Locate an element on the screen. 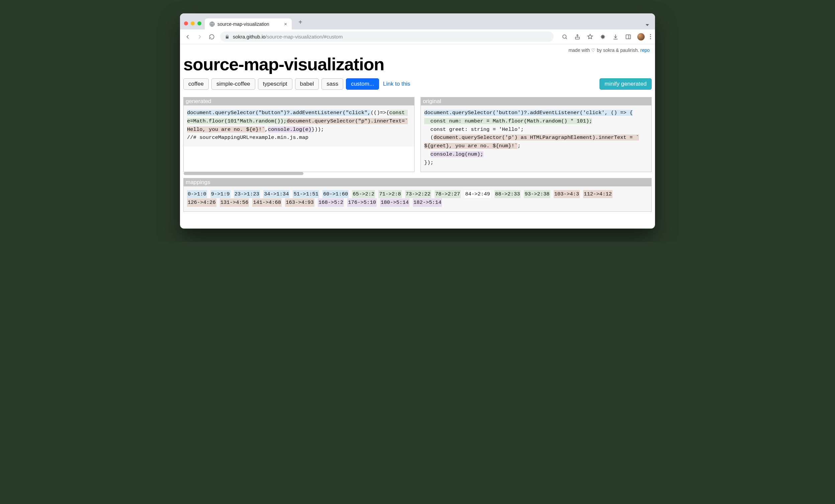  maximize-window-button is located at coordinates (199, 23).